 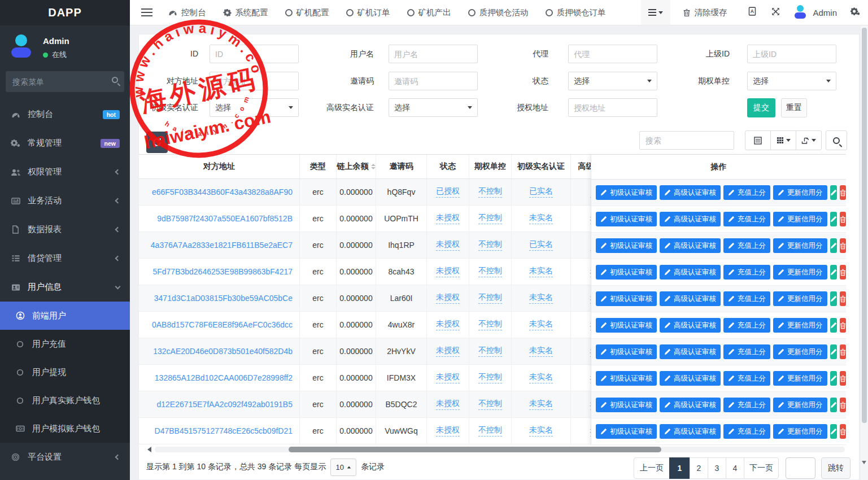 I want to click on hamburger-menu-icon, so click(x=147, y=12).